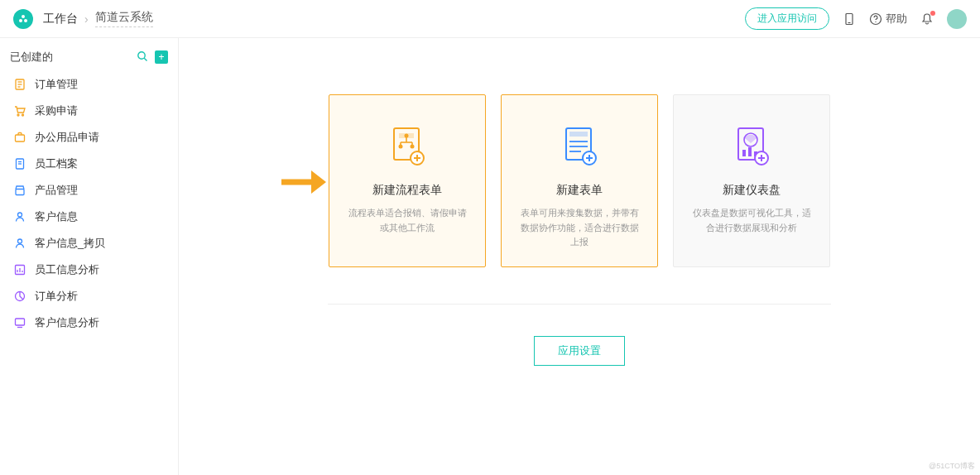 This screenshot has width=980, height=475. Describe the element at coordinates (579, 180) in the screenshot. I see `create-card-1: 新建表单 表单可用来搜集数据，并带有数据协作功能，适合进行数据上报` at that location.